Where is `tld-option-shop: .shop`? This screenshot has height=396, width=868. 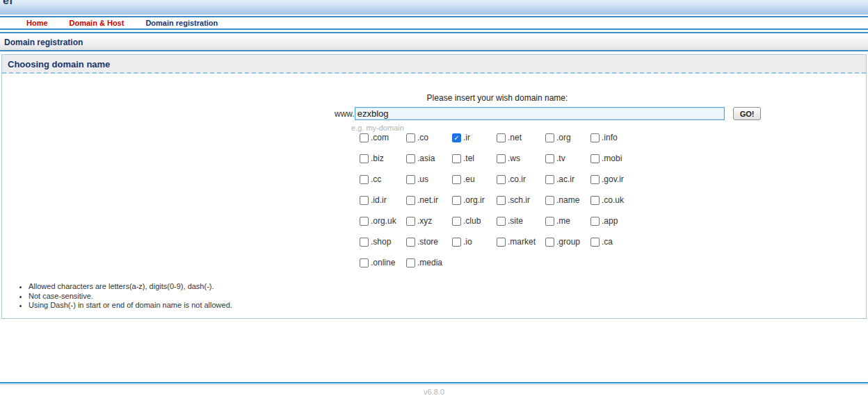 tld-option-shop: .shop is located at coordinates (383, 247).